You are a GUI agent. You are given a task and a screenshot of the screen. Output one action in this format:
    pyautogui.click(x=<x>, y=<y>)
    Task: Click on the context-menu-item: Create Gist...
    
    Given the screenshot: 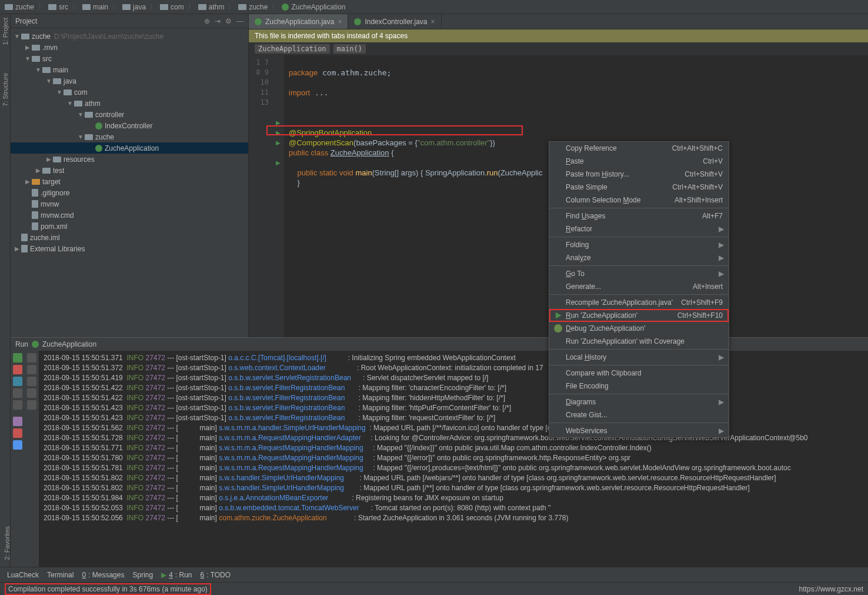 What is the action you would take?
    pyautogui.click(x=639, y=415)
    